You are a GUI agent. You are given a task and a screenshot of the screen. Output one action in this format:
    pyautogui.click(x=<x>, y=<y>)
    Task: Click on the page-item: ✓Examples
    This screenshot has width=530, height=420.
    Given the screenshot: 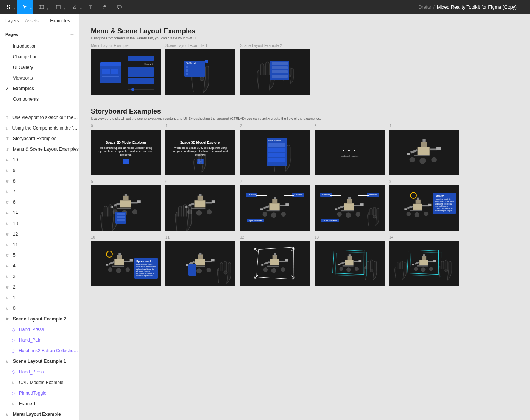 What is the action you would take?
    pyautogui.click(x=39, y=89)
    